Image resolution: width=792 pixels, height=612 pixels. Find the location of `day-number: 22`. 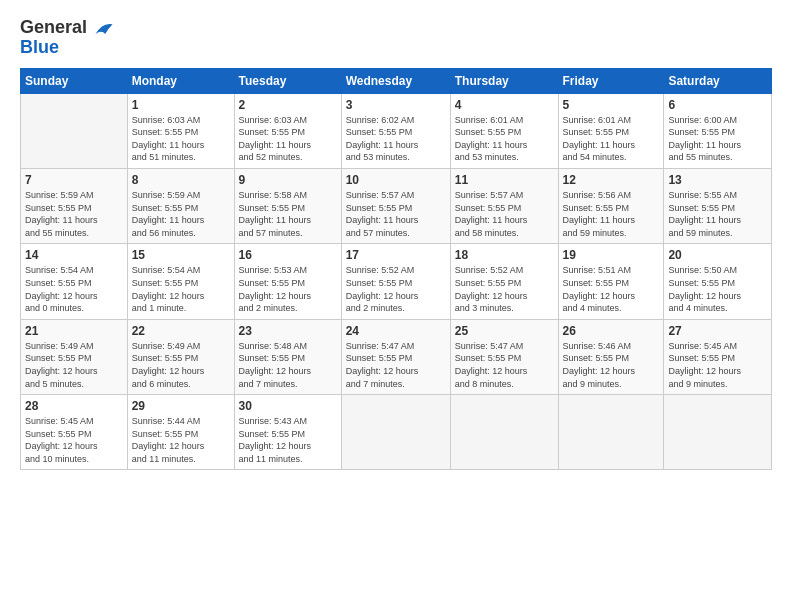

day-number: 22 is located at coordinates (181, 331).